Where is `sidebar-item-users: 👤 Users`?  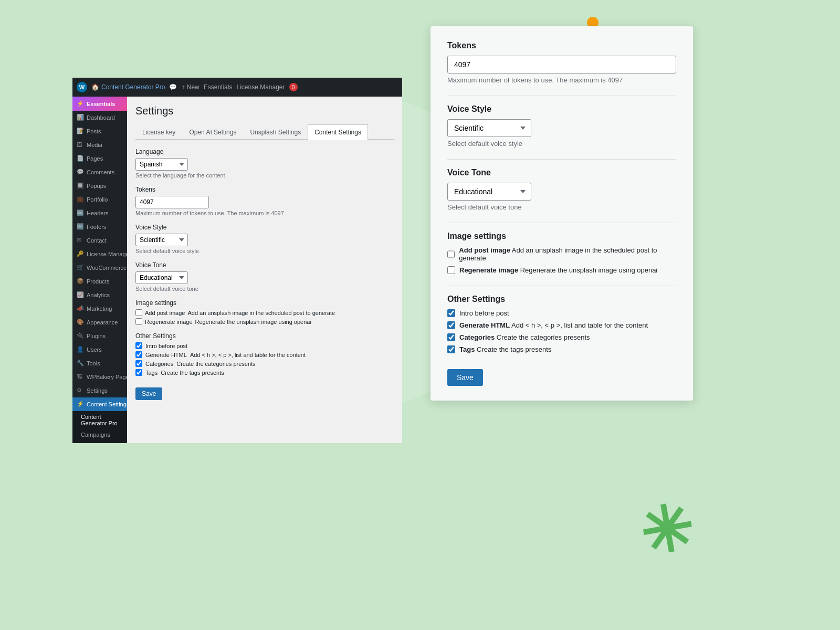 sidebar-item-users: 👤 Users is located at coordinates (100, 350).